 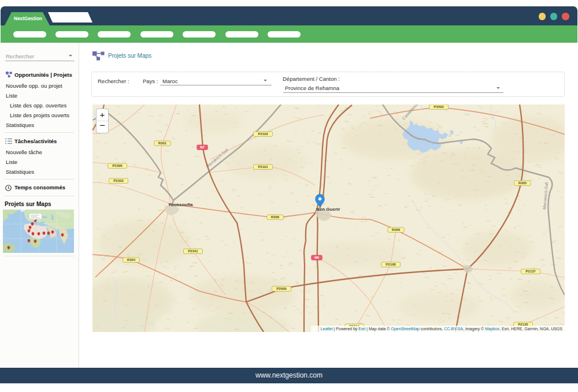 I want to click on svg-text: P2009, so click(x=281, y=289).